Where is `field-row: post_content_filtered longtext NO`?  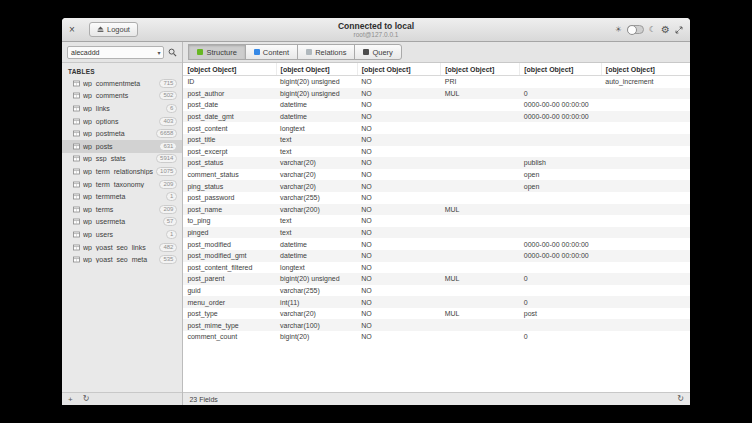 field-row: post_content_filtered longtext NO is located at coordinates (436, 268).